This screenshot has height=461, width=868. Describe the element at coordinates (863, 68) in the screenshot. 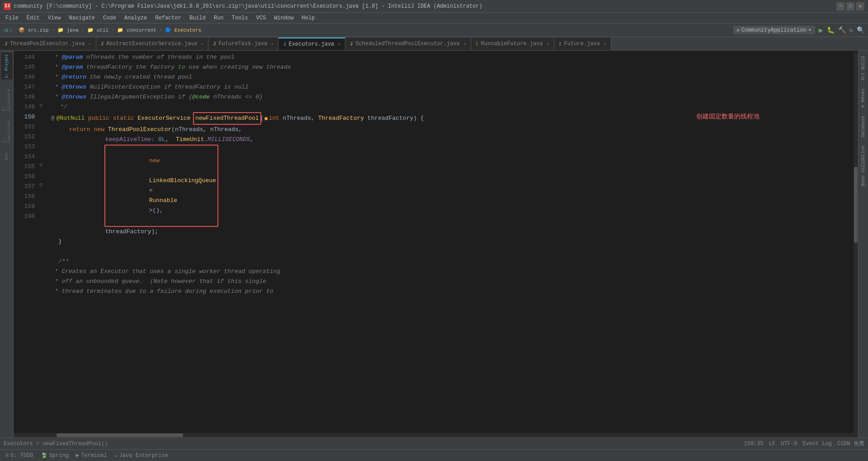

I see `right-panel-artbuild: Art Build` at that location.